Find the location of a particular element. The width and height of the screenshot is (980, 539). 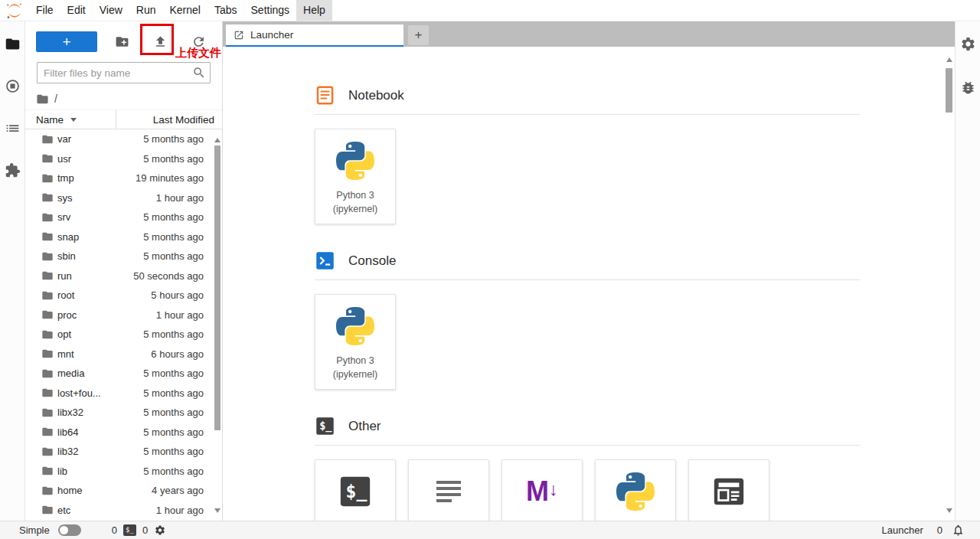

menu-help: Help is located at coordinates (314, 11).